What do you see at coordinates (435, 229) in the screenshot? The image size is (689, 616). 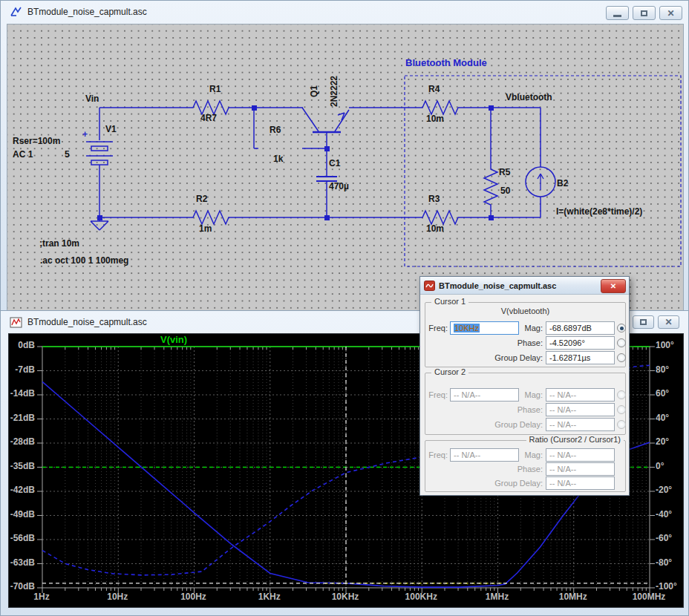 I see `r3-value: 10m` at bounding box center [435, 229].